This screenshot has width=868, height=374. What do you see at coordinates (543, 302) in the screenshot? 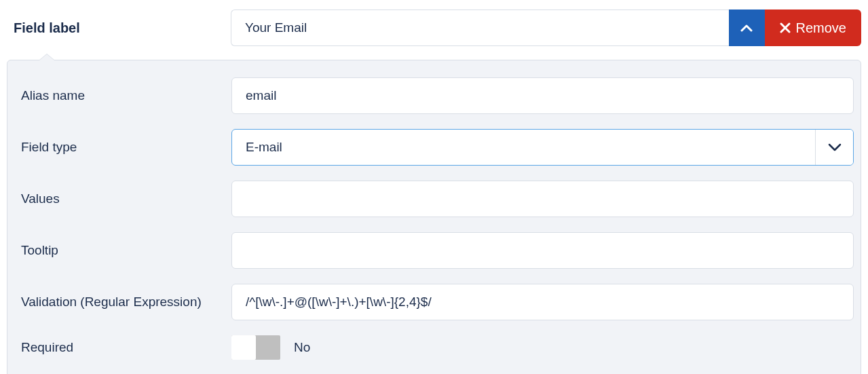
I see `validation-input` at bounding box center [543, 302].